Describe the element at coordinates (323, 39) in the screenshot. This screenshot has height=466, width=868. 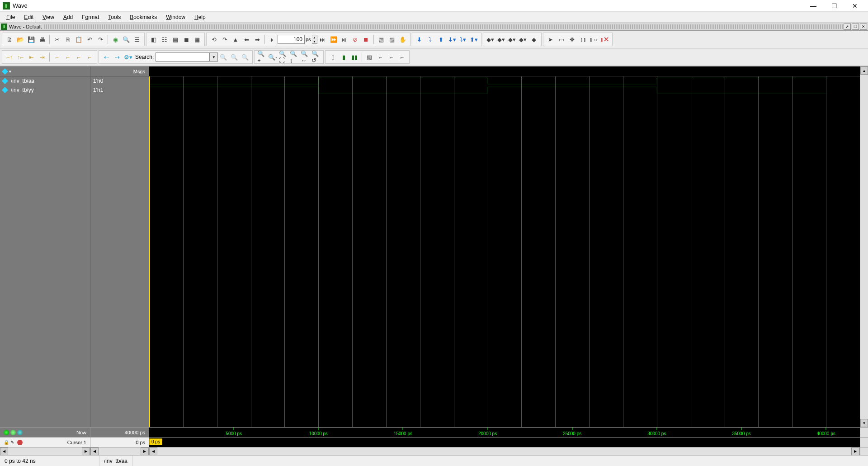
I see `run-all-icon: ⏭` at that location.